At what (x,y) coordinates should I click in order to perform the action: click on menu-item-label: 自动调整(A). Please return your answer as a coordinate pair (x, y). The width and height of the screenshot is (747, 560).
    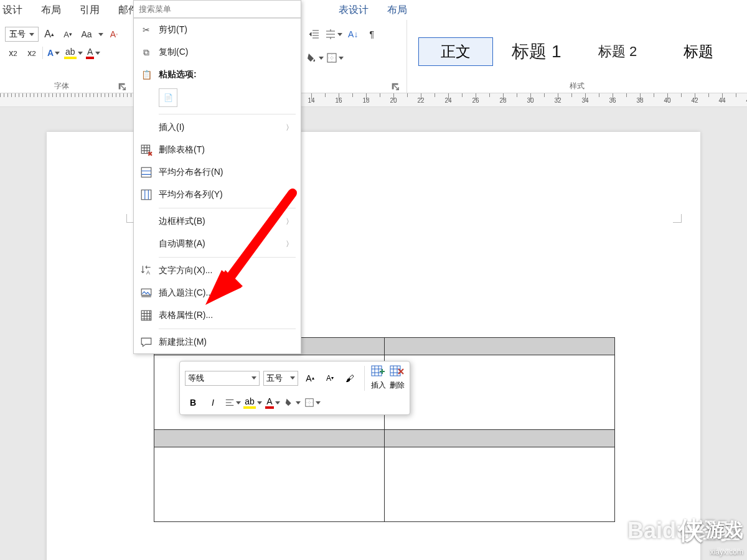
    Looking at the image, I should click on (182, 244).